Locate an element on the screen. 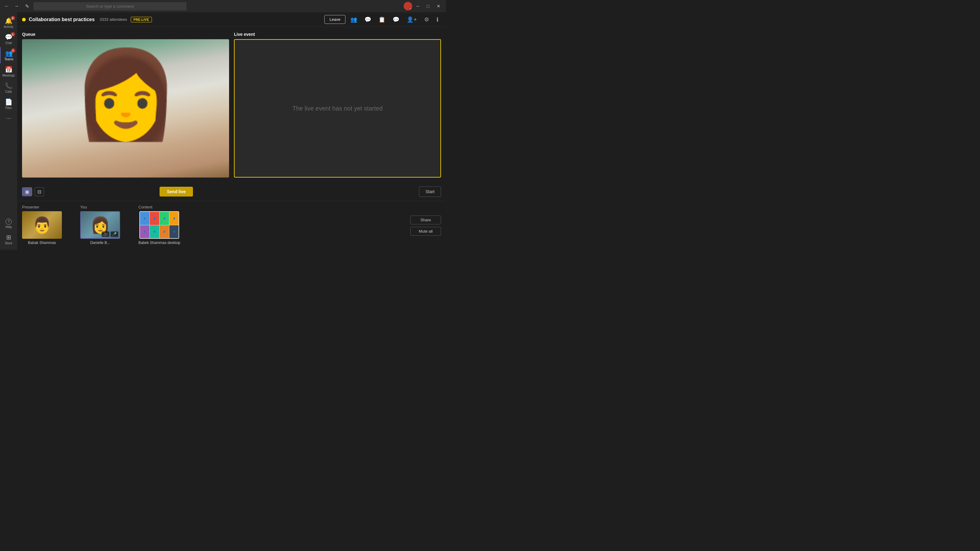 This screenshot has width=980, height=551. nav-back-button: ← is located at coordinates (7, 6).